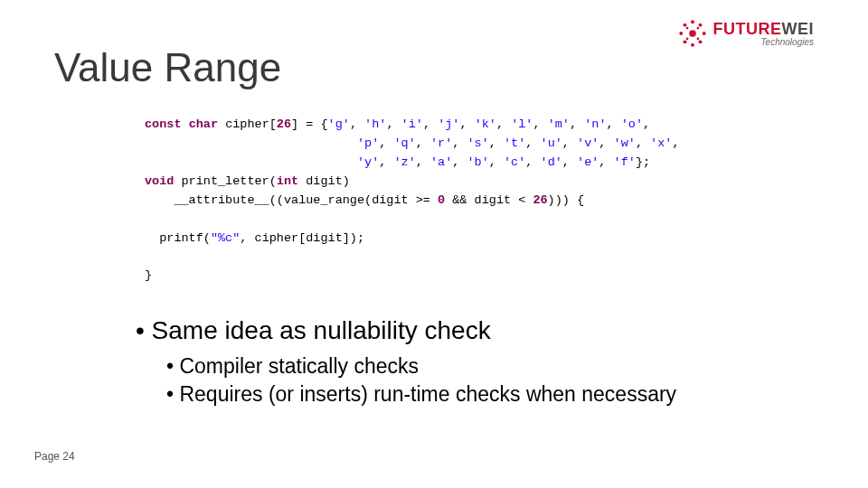 The width and height of the screenshot is (868, 488). I want to click on bullet-2a: Compiler statically checks, so click(490, 367).